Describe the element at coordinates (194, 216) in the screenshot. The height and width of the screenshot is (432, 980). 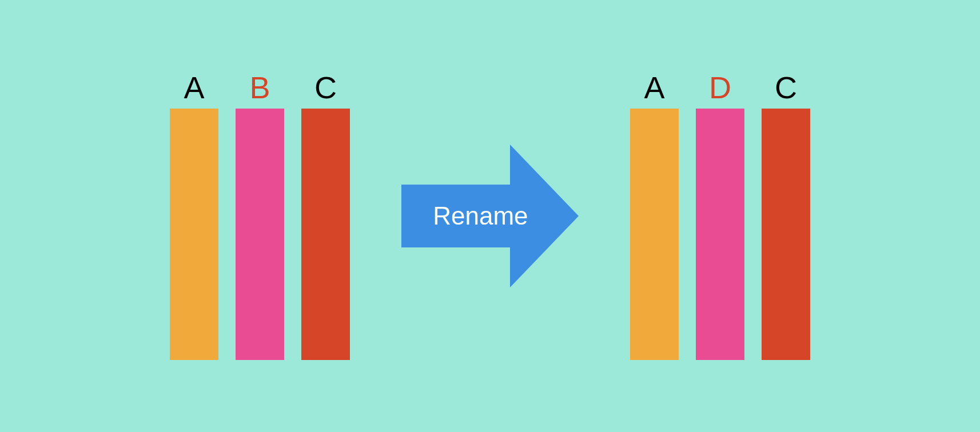
I see `column-before-0: A` at that location.